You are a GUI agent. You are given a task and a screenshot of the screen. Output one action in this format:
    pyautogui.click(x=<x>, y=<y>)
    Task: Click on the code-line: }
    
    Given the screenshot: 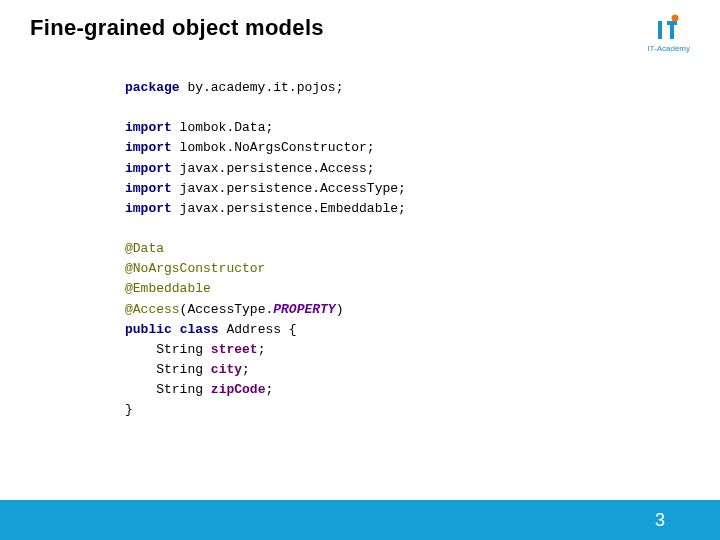 What is the action you would take?
    pyautogui.click(x=422, y=410)
    